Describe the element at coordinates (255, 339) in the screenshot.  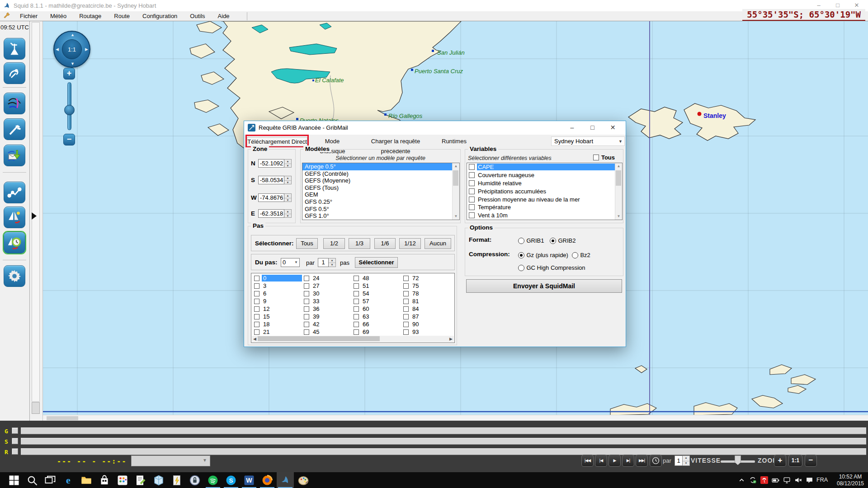
I see `scroll-left-icon: ◀` at that location.